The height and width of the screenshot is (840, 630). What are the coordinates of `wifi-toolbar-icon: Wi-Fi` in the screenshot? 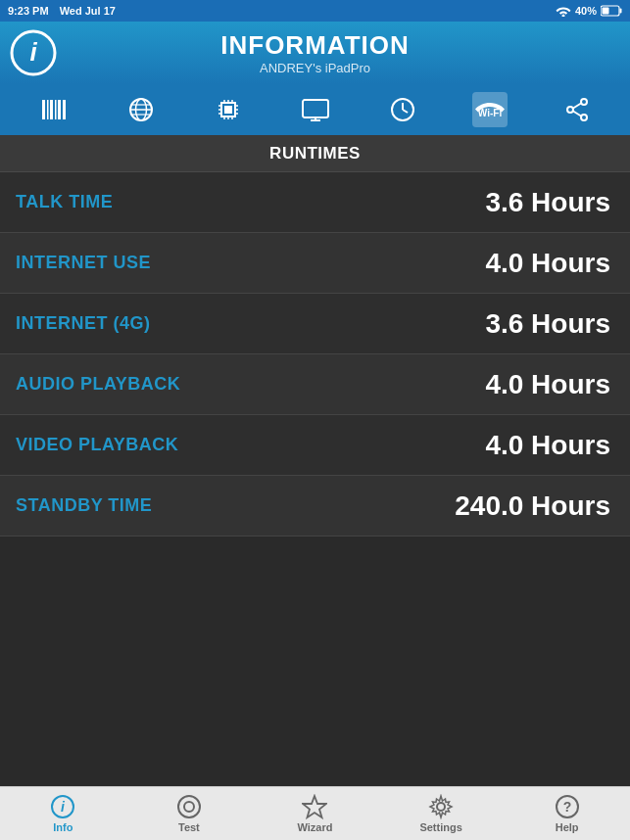 It's located at (490, 110).